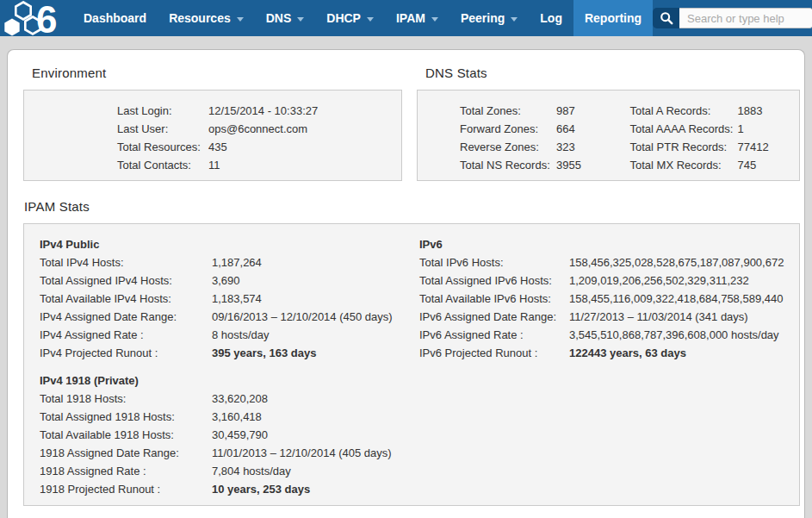 The image size is (812, 518). What do you see at coordinates (312, 471) in the screenshot?
I see `stat-value: 7,804 hosts/day` at bounding box center [312, 471].